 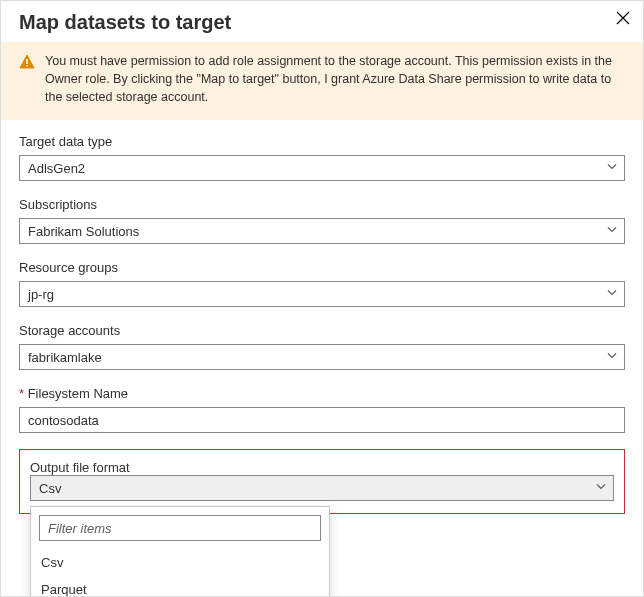 What do you see at coordinates (322, 330) in the screenshot?
I see `label-storage-accounts: Storage accounts` at bounding box center [322, 330].